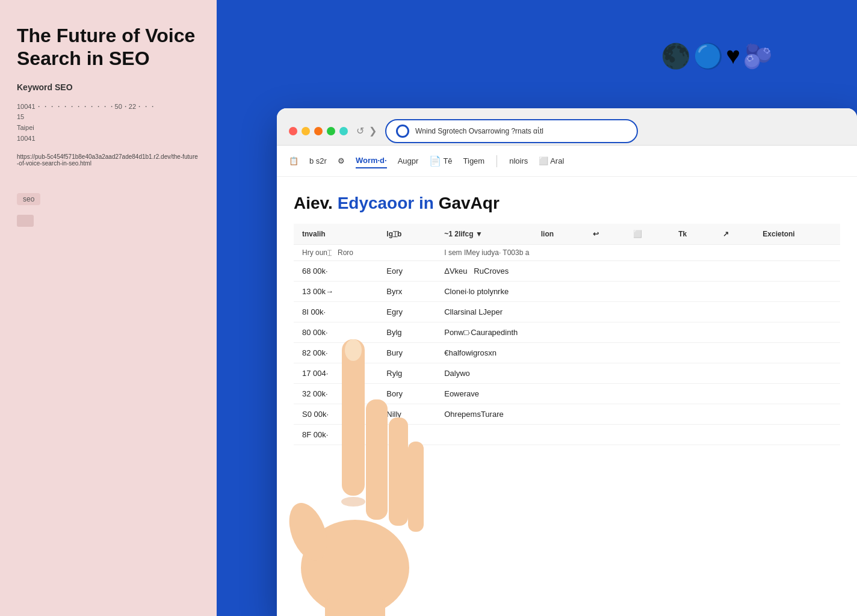 This screenshot has height=616, width=857. I want to click on table-row: S0 00k· Nilly OhrepemsTurare, so click(567, 414).